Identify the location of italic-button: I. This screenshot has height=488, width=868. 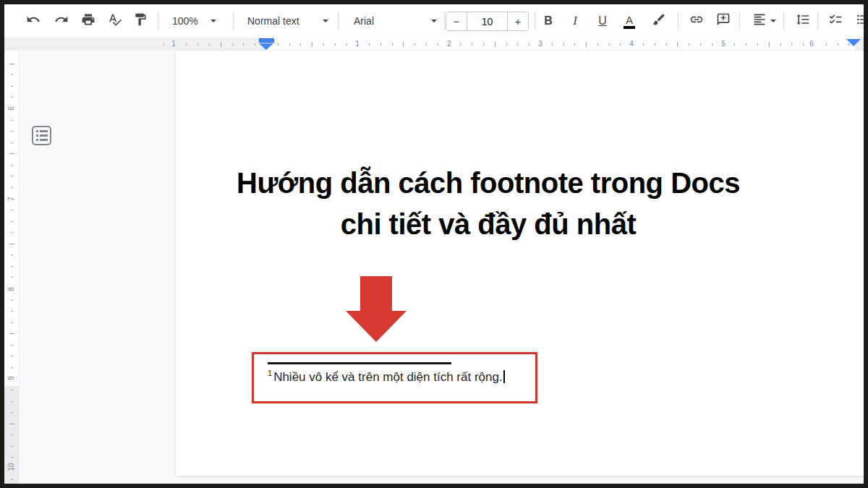
(575, 21).